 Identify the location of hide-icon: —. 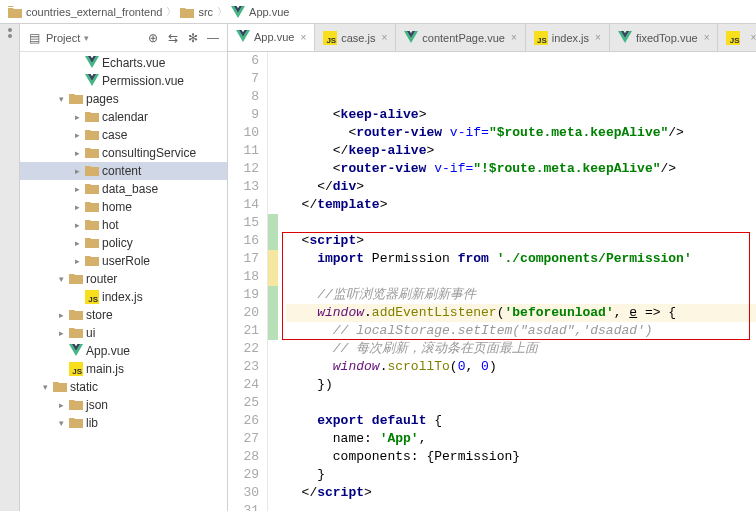
(213, 38).